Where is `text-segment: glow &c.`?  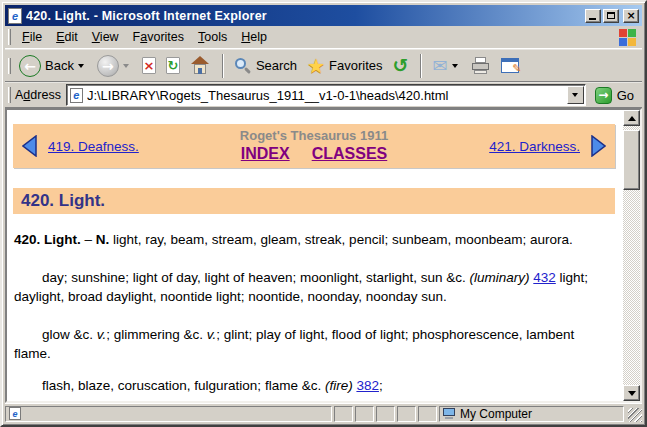 text-segment: glow &c. is located at coordinates (70, 334).